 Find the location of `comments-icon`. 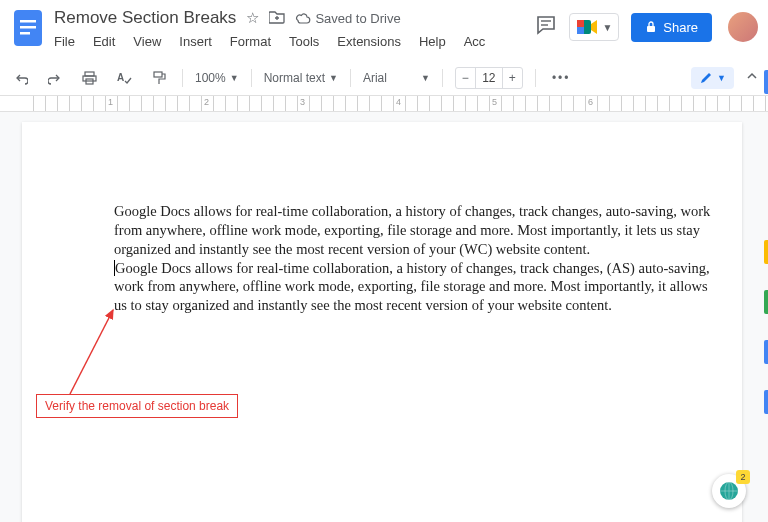

comments-icon is located at coordinates (546, 27).